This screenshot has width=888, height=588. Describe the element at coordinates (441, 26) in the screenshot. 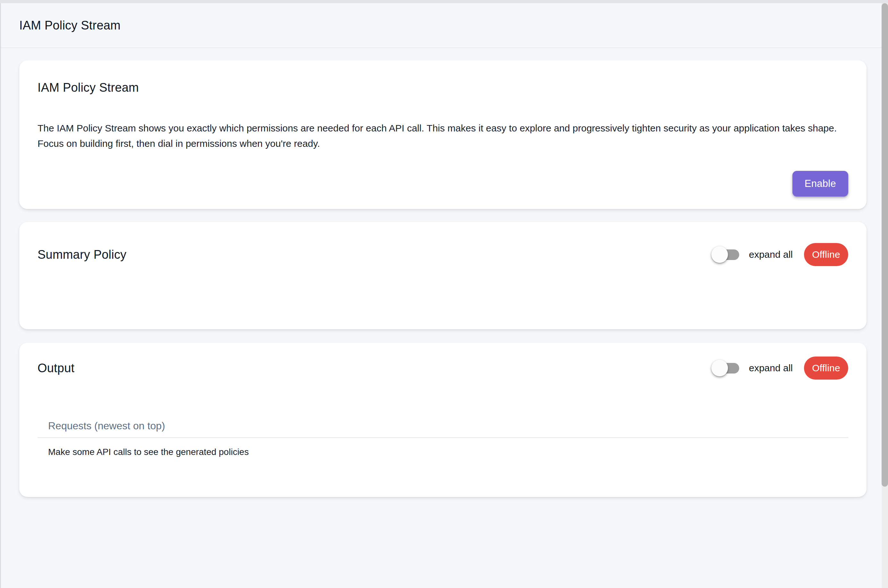

I see `page-header: IAM Policy Stream` at that location.